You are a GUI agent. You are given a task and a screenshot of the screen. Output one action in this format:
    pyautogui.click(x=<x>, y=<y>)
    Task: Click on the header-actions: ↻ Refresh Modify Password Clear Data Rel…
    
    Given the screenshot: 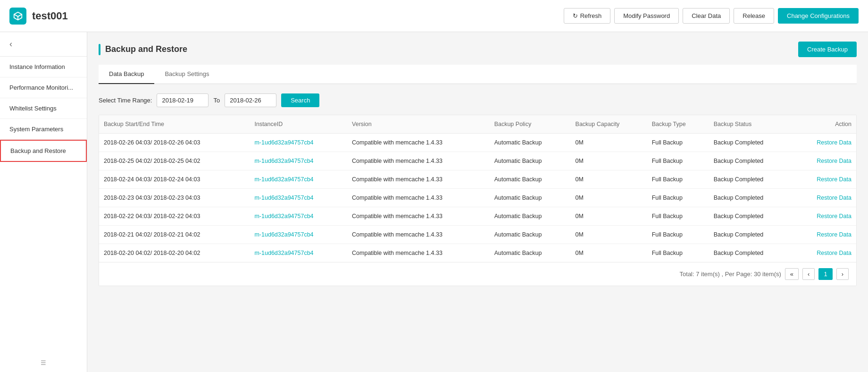 What is the action you would take?
    pyautogui.click(x=711, y=16)
    